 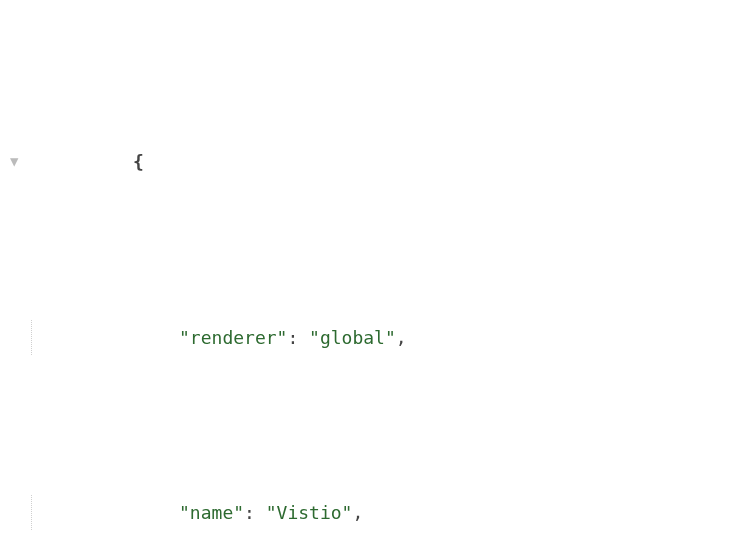 I want to click on json-string-value: "global", so click(x=352, y=338).